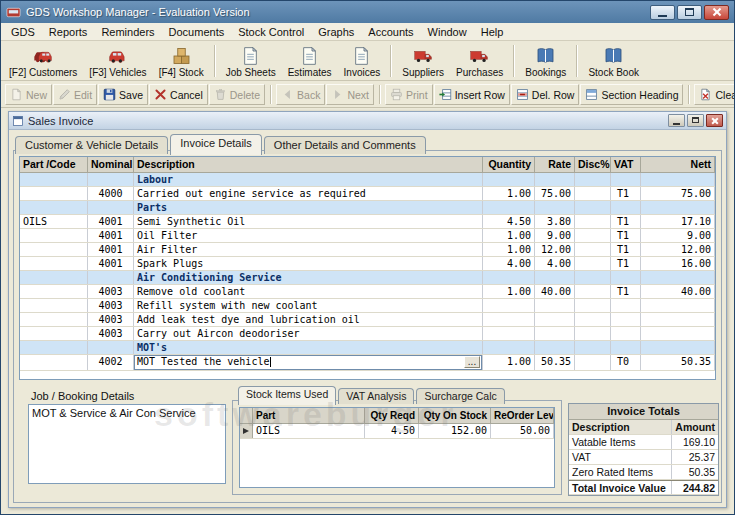 The width and height of the screenshot is (735, 515). Describe the element at coordinates (251, 62) in the screenshot. I see `job-sheets-button: Job Sheets` at that location.